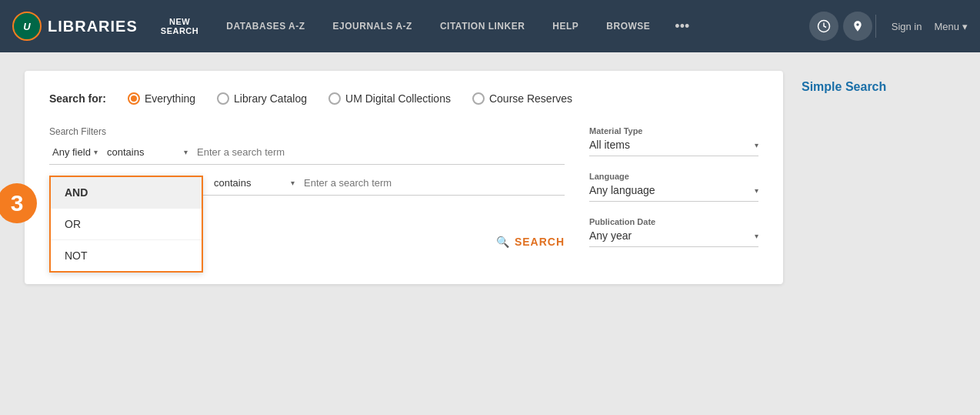 This screenshot has width=980, height=415. Describe the element at coordinates (78, 99) in the screenshot. I see `search-for-label: Search for:` at that location.